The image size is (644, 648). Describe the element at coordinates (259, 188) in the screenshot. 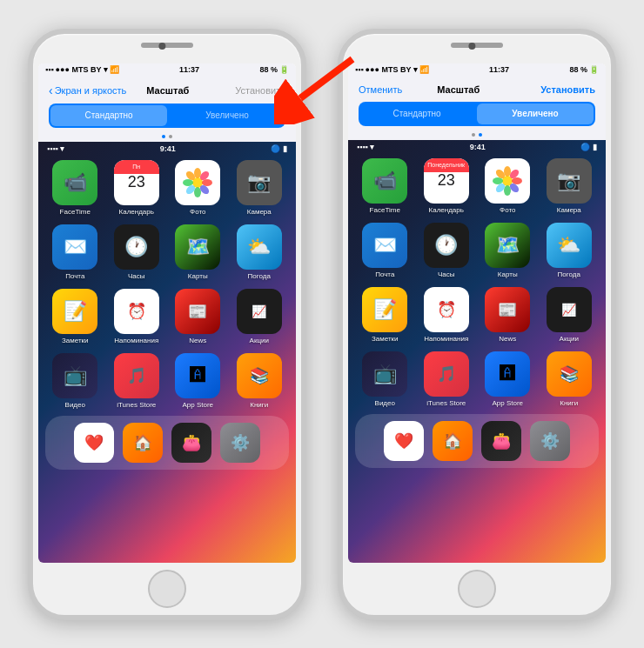

I see `app-camera-left: 📷 Камера` at that location.